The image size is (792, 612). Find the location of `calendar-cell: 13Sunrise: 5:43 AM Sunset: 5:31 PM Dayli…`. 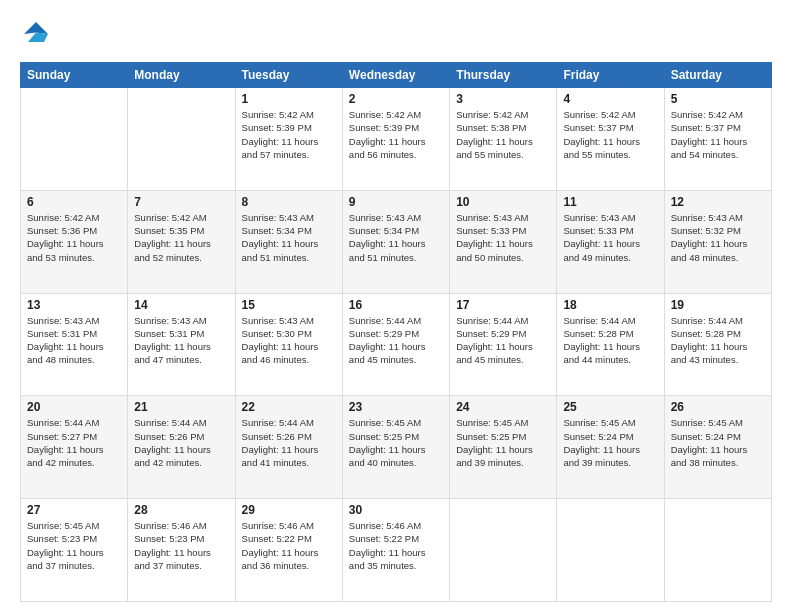

calendar-cell: 13Sunrise: 5:43 AM Sunset: 5:31 PM Dayli… is located at coordinates (74, 344).